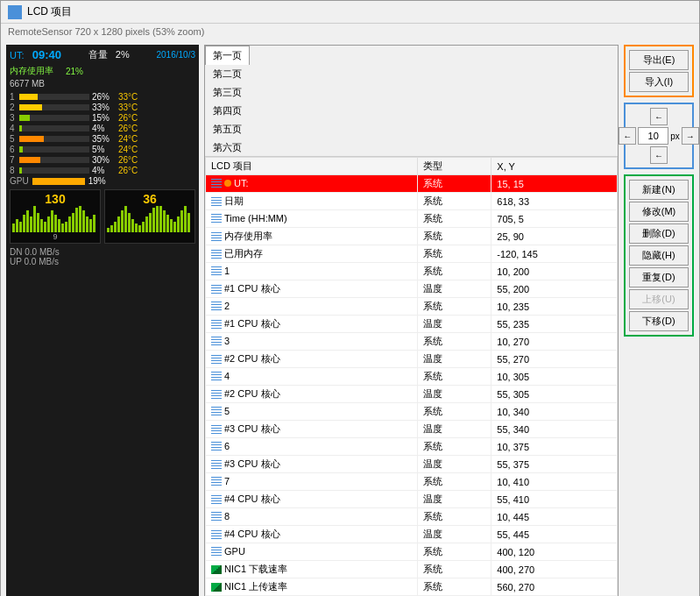 The width and height of the screenshot is (700, 596). What do you see at coordinates (128, 170) in the screenshot?
I see `cpu-temp: 26°C` at bounding box center [128, 170].